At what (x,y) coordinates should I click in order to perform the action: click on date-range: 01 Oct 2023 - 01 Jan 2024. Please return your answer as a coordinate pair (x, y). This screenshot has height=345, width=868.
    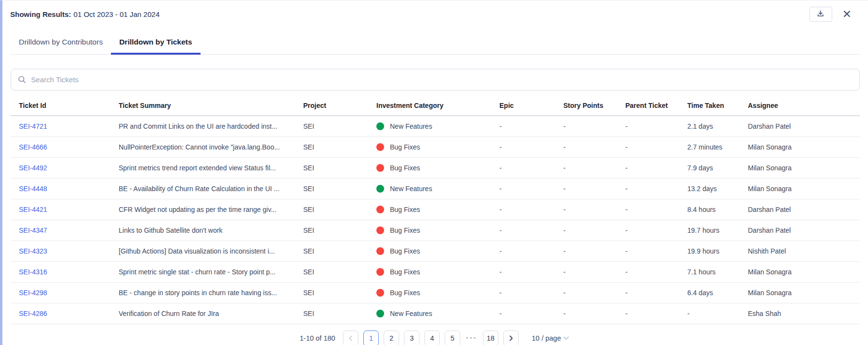
    Looking at the image, I should click on (117, 15).